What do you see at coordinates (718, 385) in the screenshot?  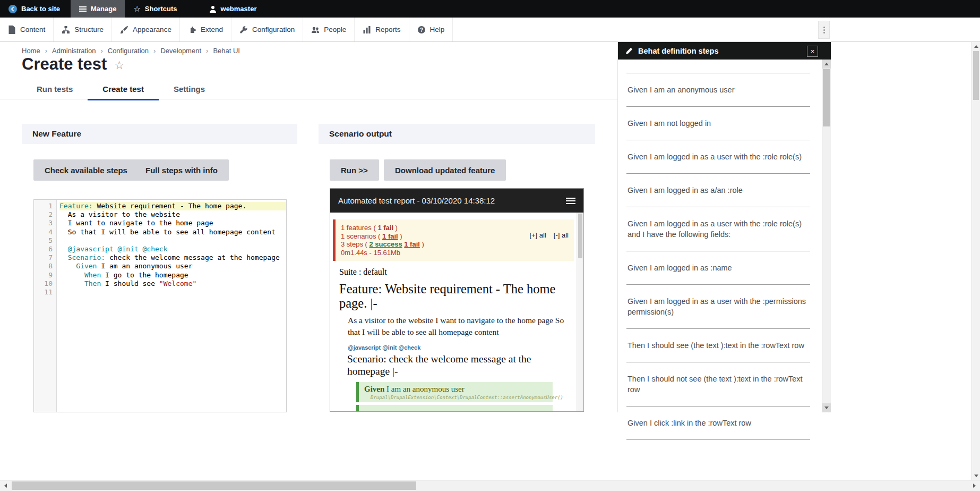 I see `behat-step-item: Then I should not see (the text ):text i…` at bounding box center [718, 385].